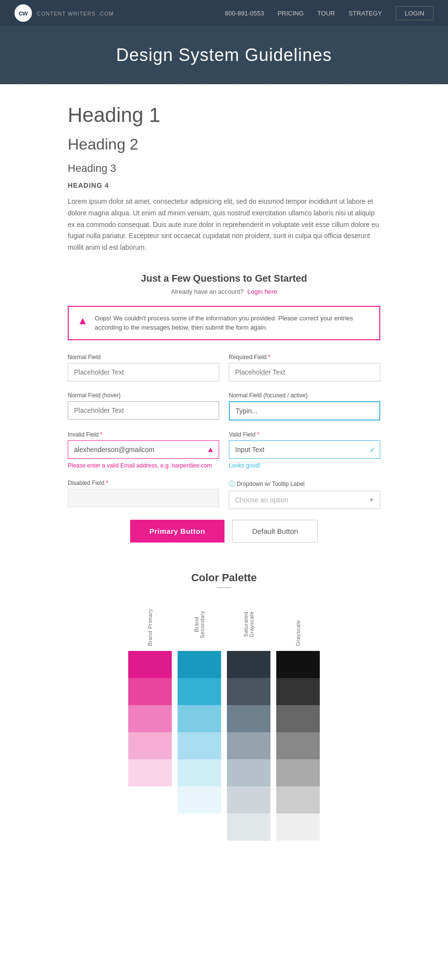 The image size is (448, 980). What do you see at coordinates (150, 722) in the screenshot?
I see `palette-group: Brand Primary` at bounding box center [150, 722].